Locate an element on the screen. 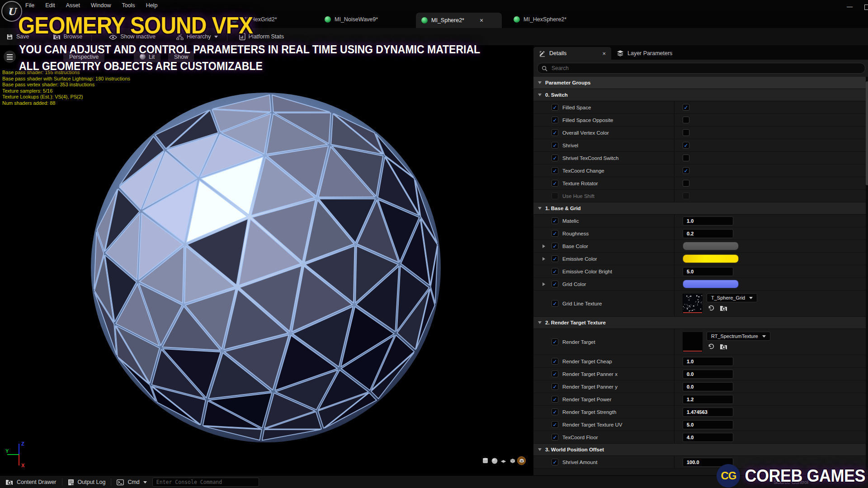 This screenshot has width=868, height=488. menu-help: Help is located at coordinates (152, 5).